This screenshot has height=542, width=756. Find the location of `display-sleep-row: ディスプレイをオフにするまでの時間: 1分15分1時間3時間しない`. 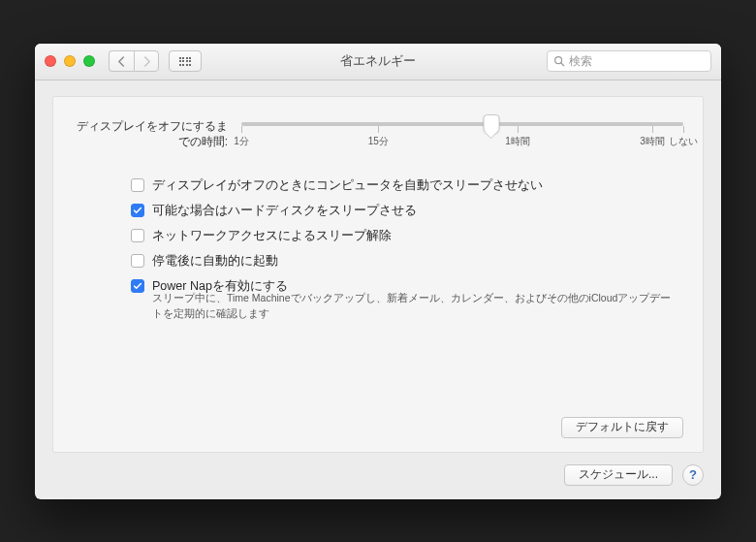

display-sleep-row: ディスプレイをオフにするまでの時間: 1分15分1時間3時間しない is located at coordinates (378, 135).